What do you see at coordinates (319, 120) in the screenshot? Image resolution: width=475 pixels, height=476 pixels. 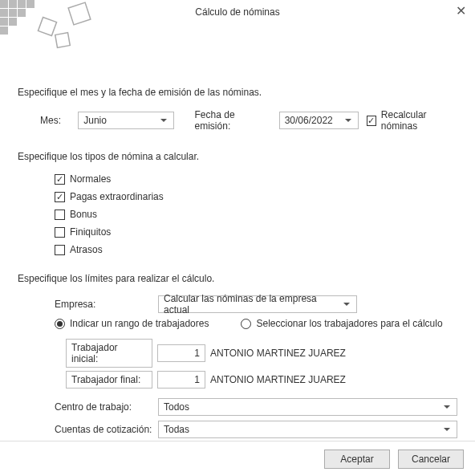 I see `emission-date-select: 30/06/2022` at bounding box center [319, 120].